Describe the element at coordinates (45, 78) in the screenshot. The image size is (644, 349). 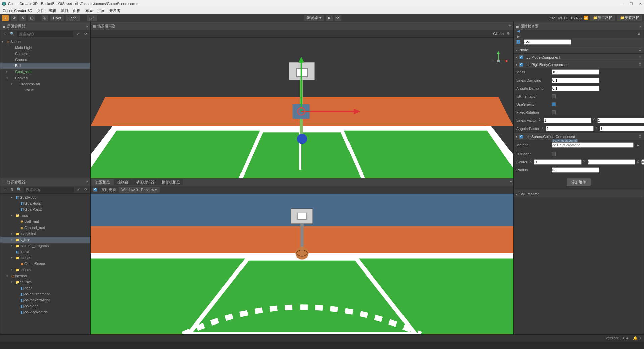
I see `tree-row: ▾Canvas` at that location.